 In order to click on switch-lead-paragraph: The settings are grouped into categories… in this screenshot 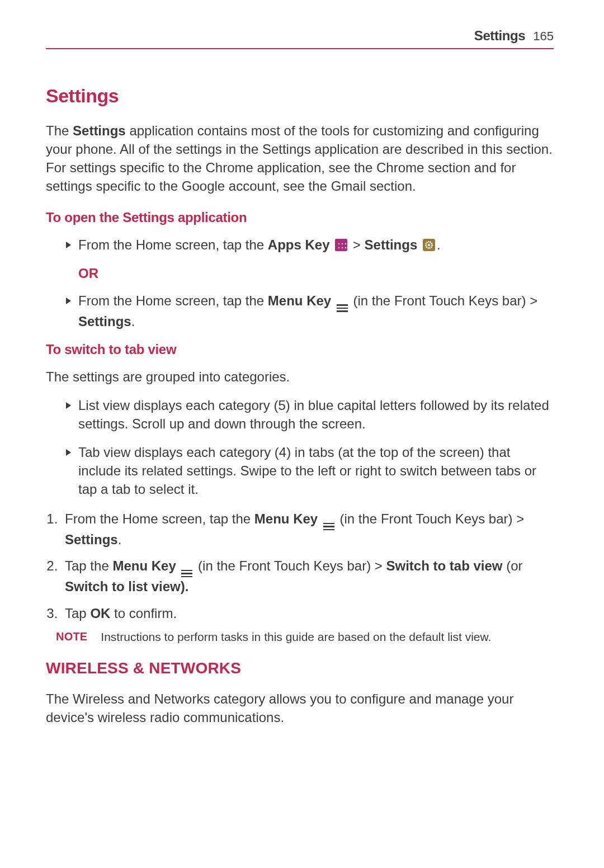, I will do `click(300, 377)`.